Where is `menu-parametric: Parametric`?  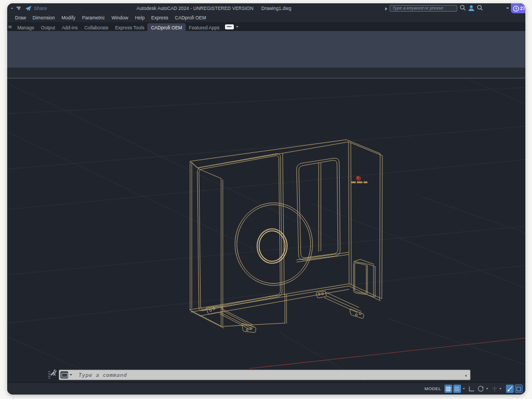
menu-parametric: Parametric is located at coordinates (93, 18).